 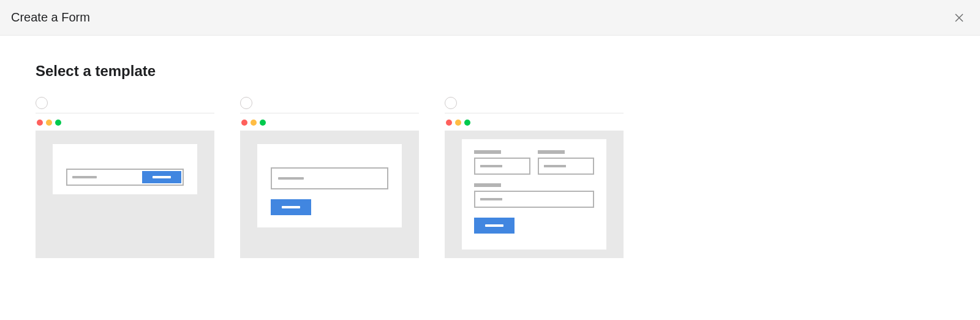 What do you see at coordinates (330, 178) in the screenshot?
I see `template-card-single-field` at bounding box center [330, 178].